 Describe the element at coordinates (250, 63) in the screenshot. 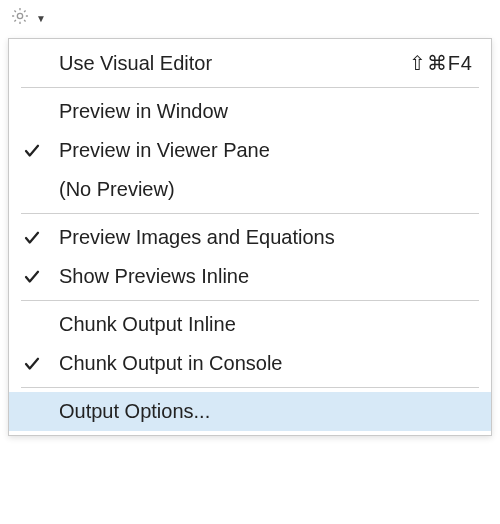

I see `menu-item-use-visual-editor: Use Visual Editor ⇧⌘F4` at that location.